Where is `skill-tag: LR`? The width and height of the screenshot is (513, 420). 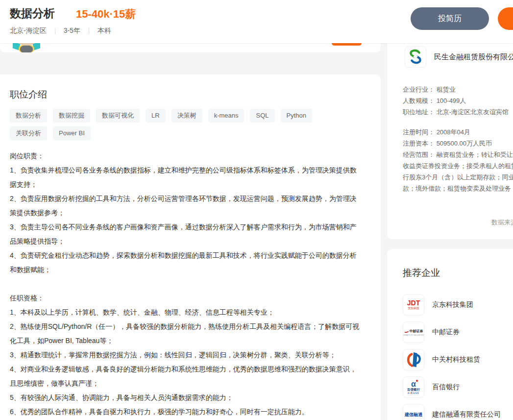
skill-tag: LR is located at coordinates (156, 116).